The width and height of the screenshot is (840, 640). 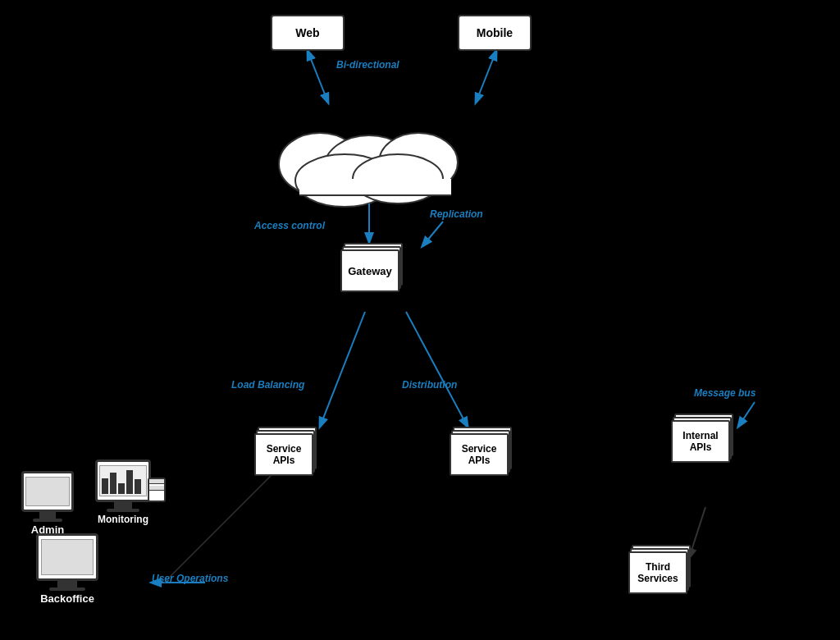 What do you see at coordinates (495, 33) in the screenshot?
I see `mobile-node: Mobile` at bounding box center [495, 33].